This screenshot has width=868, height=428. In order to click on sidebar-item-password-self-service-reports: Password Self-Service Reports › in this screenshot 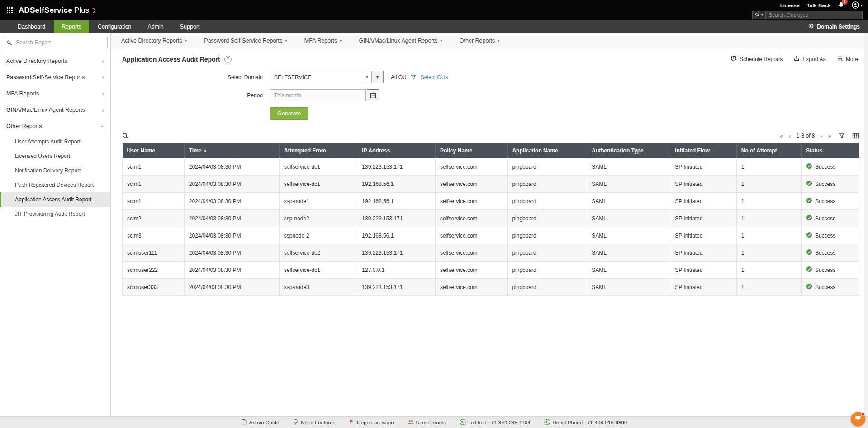, I will do `click(55, 77)`.